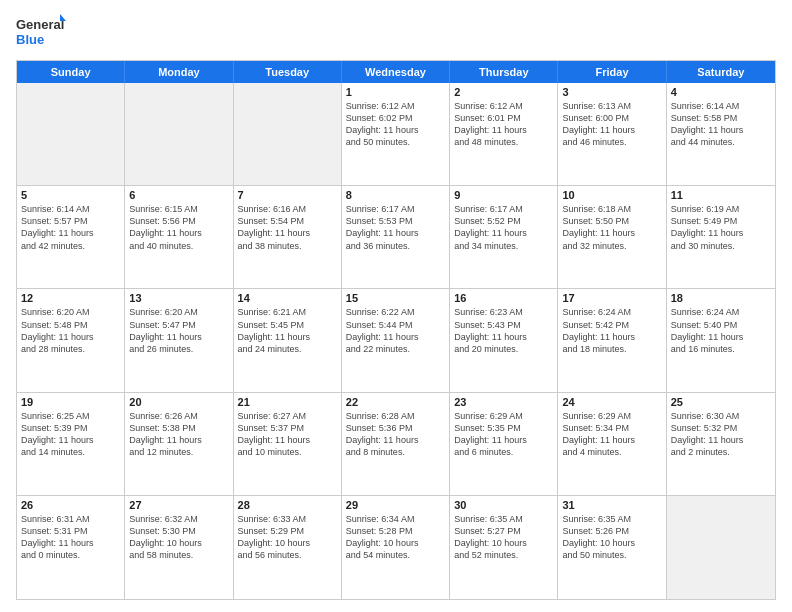  I want to click on day-number: 16, so click(504, 298).